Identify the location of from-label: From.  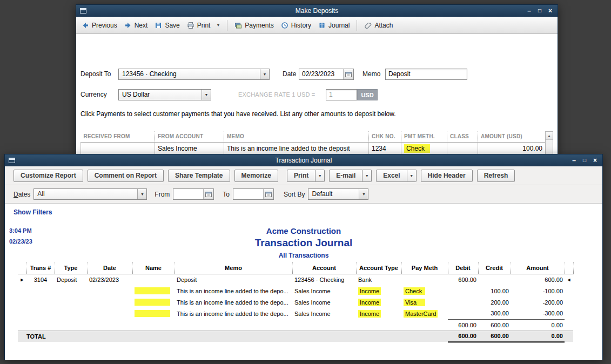
(162, 194).